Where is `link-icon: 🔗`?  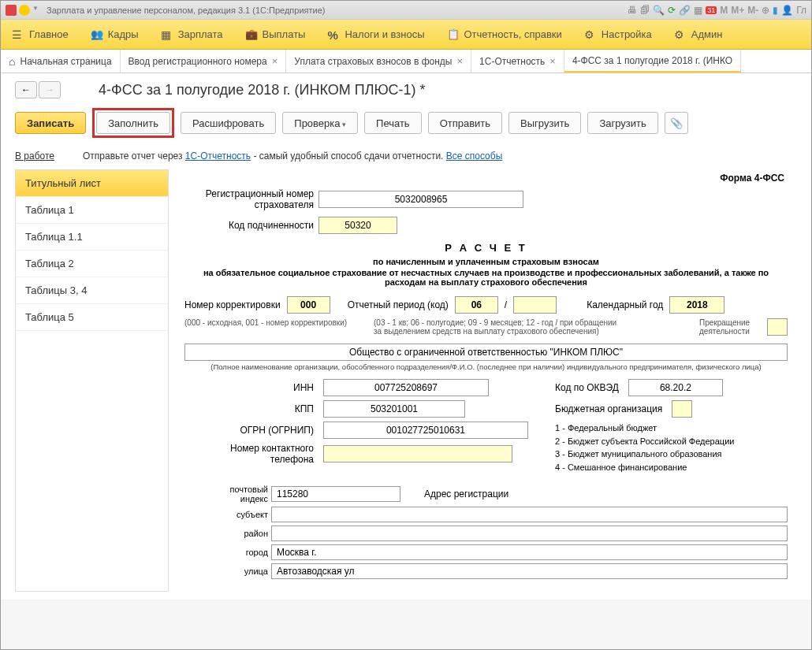
link-icon: 🔗 is located at coordinates (684, 10).